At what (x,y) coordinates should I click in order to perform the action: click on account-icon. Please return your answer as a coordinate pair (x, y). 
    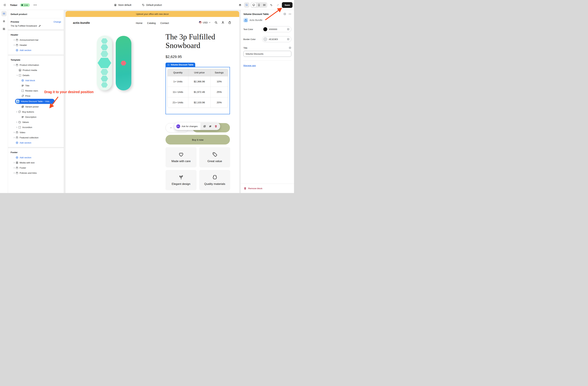
    Looking at the image, I should click on (223, 22).